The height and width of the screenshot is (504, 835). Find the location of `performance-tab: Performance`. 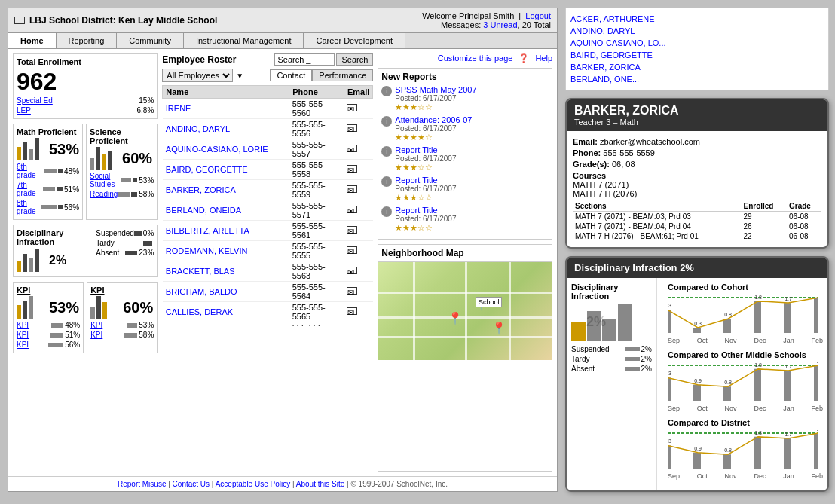

performance-tab: Performance is located at coordinates (342, 75).